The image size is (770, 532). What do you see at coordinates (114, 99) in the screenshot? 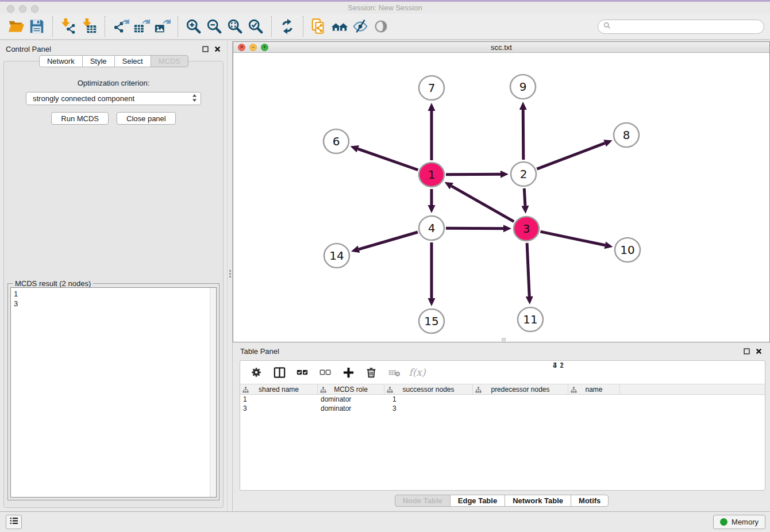
I see `criterion-dropdown: strongly connected component` at bounding box center [114, 99].